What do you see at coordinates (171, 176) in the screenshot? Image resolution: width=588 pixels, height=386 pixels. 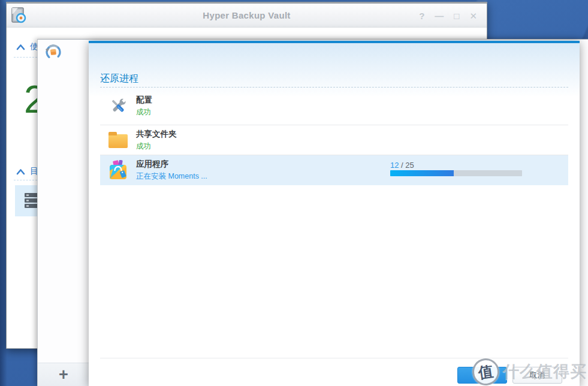 I see `task-status: 正在安装 Moments ...` at bounding box center [171, 176].